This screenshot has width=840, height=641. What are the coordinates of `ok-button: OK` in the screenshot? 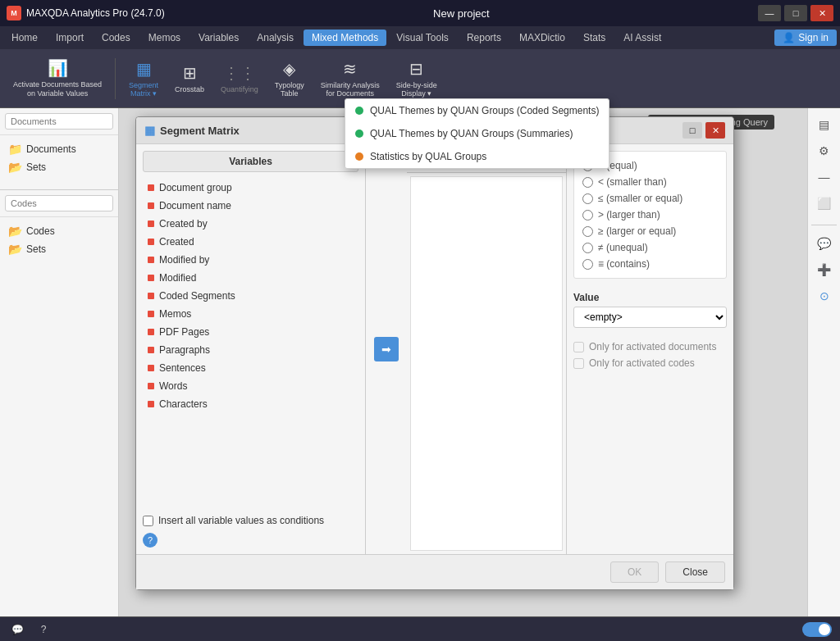 It's located at (635, 572).